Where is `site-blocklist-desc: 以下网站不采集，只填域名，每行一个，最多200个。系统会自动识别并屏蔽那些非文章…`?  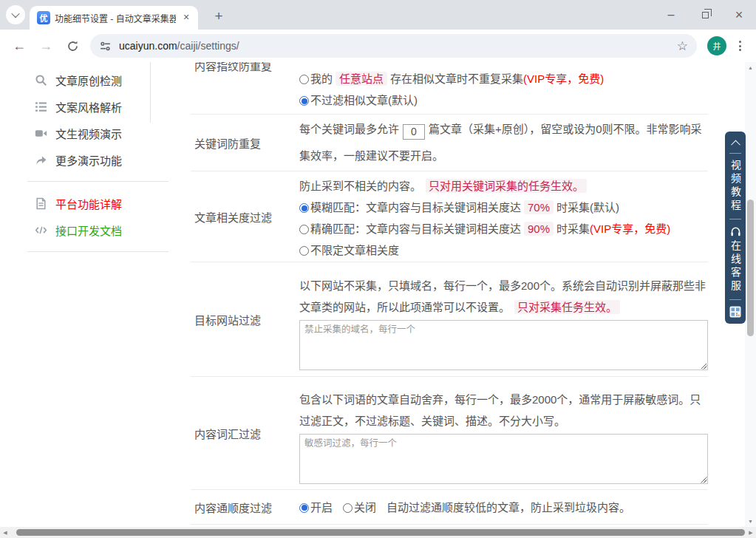 site-blocklist-desc: 以下网站不采集，只填域名，每行一个，最多200个。系统会自动识别并屏蔽那些非文章… is located at coordinates (504, 296).